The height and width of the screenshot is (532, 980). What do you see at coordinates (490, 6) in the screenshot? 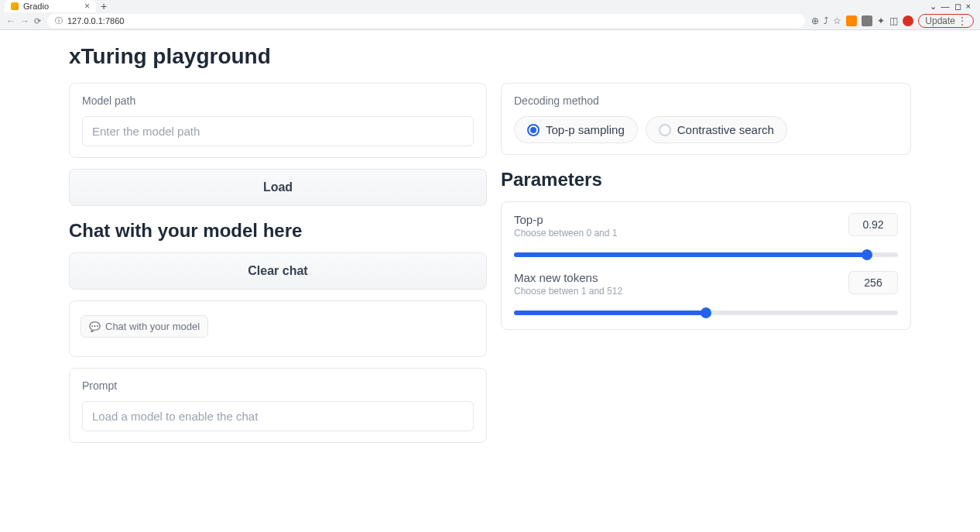
I see `tab-strip: Gradio × + ⌄ — ◻ ×` at bounding box center [490, 6].